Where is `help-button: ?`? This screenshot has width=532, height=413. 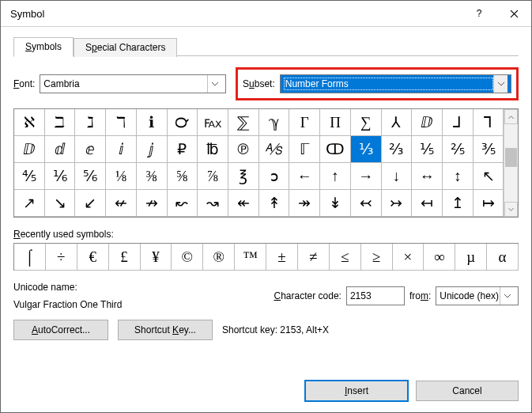 help-button: ? is located at coordinates (479, 13).